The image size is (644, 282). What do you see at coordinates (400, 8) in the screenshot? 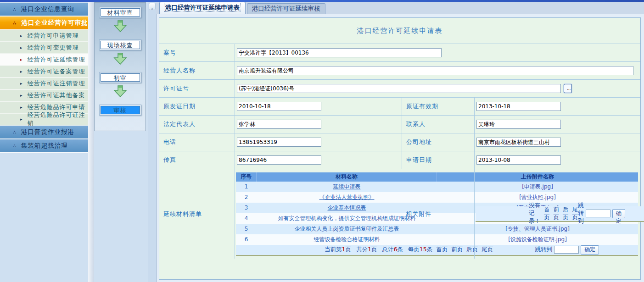
I see `tab-bar: 港口经营许可证延续申请表 港口经营许可证延续审核` at bounding box center [400, 8].